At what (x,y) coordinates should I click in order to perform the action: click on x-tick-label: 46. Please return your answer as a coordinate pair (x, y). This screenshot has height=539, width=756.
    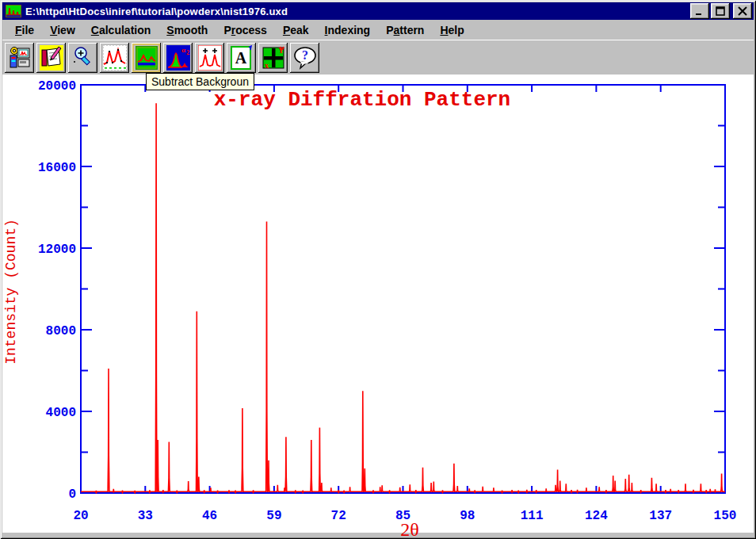
    Looking at the image, I should click on (209, 516).